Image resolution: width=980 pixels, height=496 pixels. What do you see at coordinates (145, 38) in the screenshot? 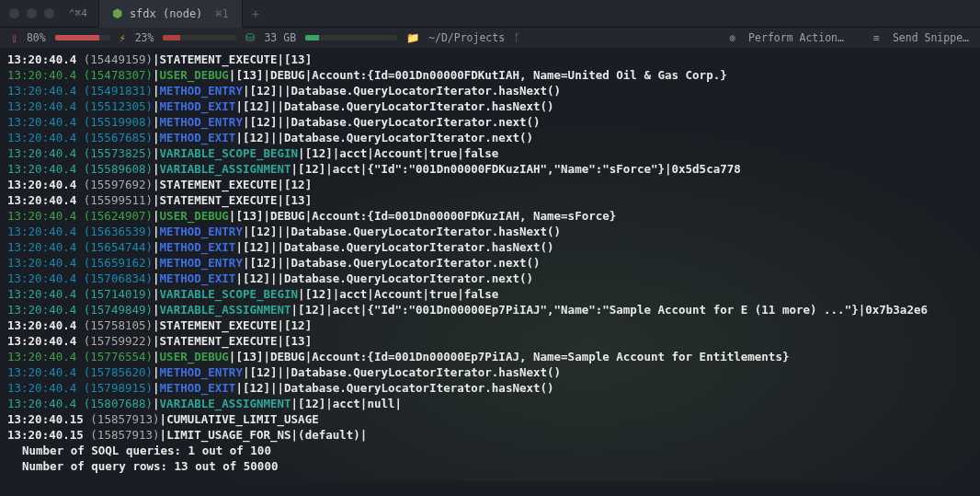
I see `cpu-pct: 23%` at bounding box center [145, 38].